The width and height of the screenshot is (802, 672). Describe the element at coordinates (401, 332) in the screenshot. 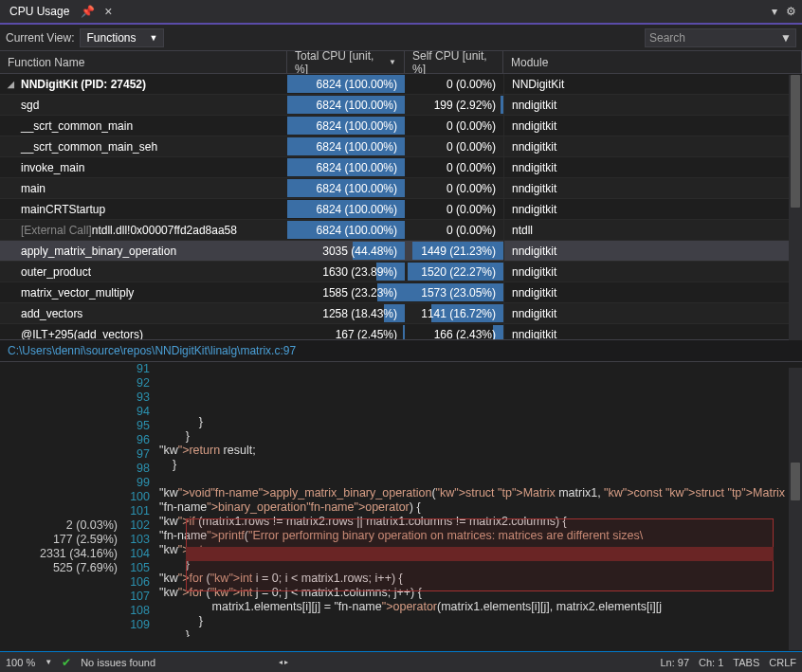

I see `table-row: @ILT+295(add_vectors)167 (2.45%)166 (2.4…` at that location.